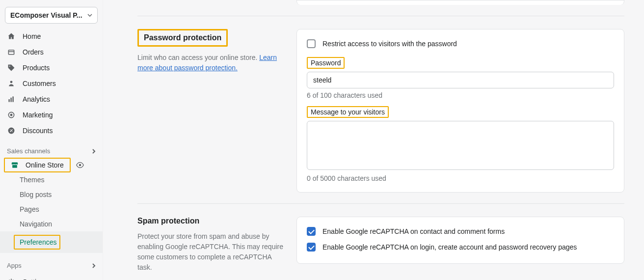  Describe the element at coordinates (460, 95) in the screenshot. I see `password-hint: 6 of 100 characters used` at that location.